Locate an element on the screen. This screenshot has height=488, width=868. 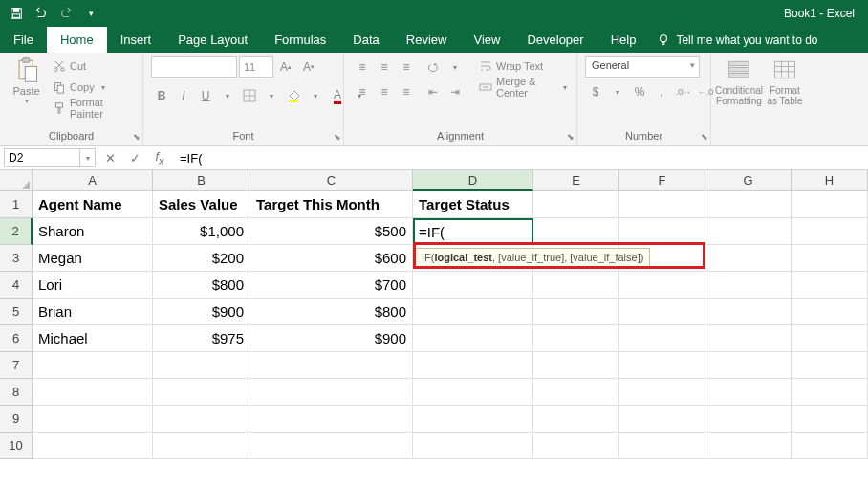
col-header: B is located at coordinates (202, 181).